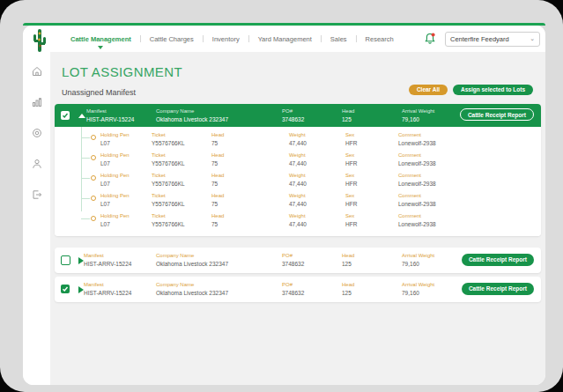 Image resolution: width=563 pixels, height=392 pixels. Describe the element at coordinates (65, 261) in the screenshot. I see `manifest-checkbox-unchecked` at that location.